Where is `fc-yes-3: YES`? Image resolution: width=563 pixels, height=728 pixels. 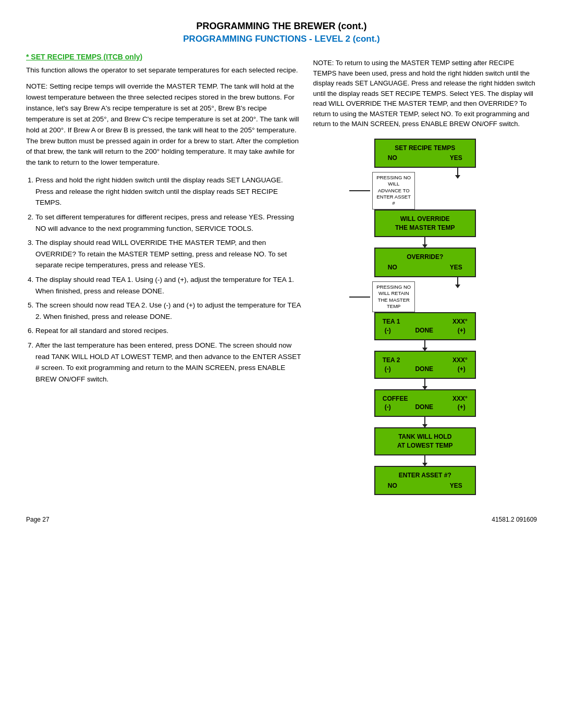
fc-yes-3: YES is located at coordinates (456, 268).